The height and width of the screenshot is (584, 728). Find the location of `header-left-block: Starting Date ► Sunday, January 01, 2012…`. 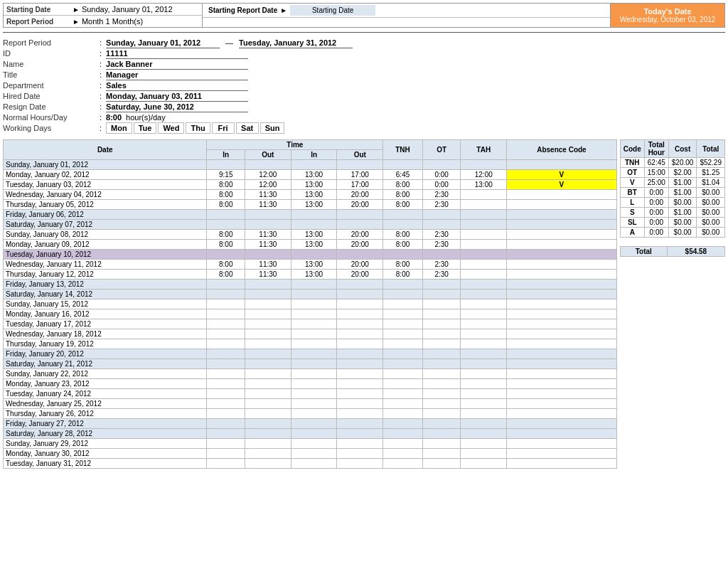

header-left-block: Starting Date ► Sunday, January 01, 2012… is located at coordinates (103, 16).